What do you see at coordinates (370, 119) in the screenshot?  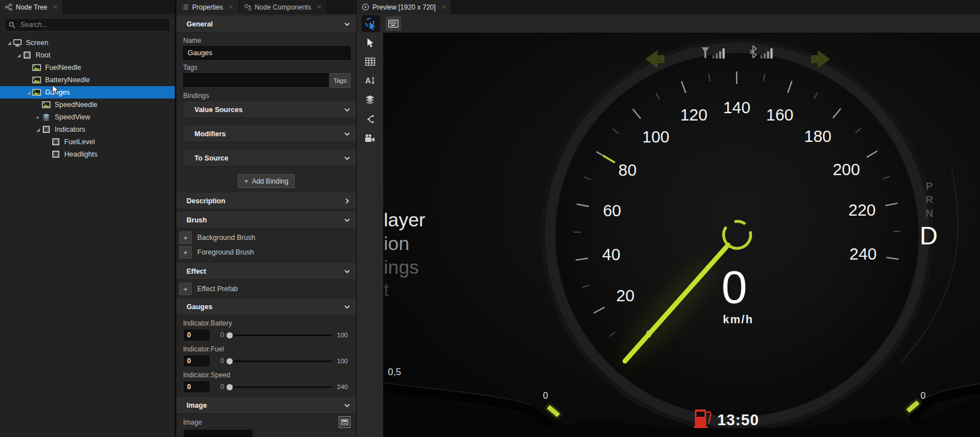 I see `connections-tool-icon` at bounding box center [370, 119].